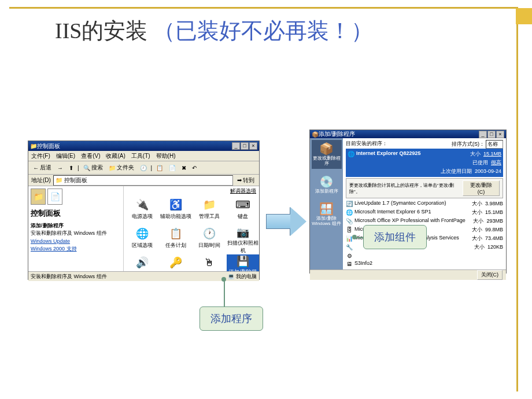  I want to click on size-value: 15.1MB, so click(494, 212).